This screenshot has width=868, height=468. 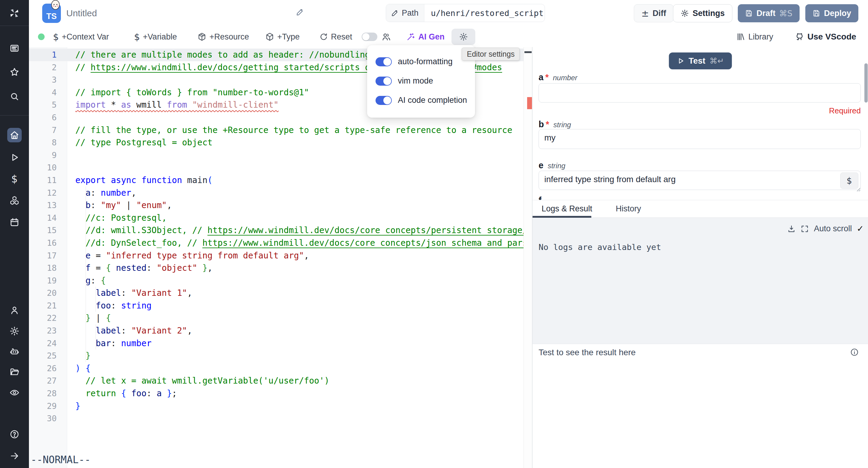 What do you see at coordinates (82, 13) in the screenshot?
I see `page-title: Untitled` at bounding box center [82, 13].